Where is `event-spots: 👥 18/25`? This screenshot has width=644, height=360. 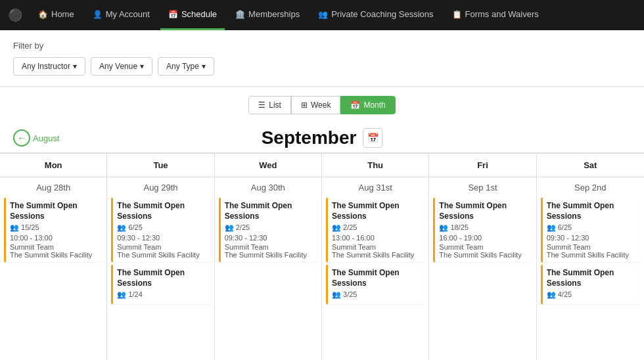
event-spots: 👥 18/25 is located at coordinates (484, 227).